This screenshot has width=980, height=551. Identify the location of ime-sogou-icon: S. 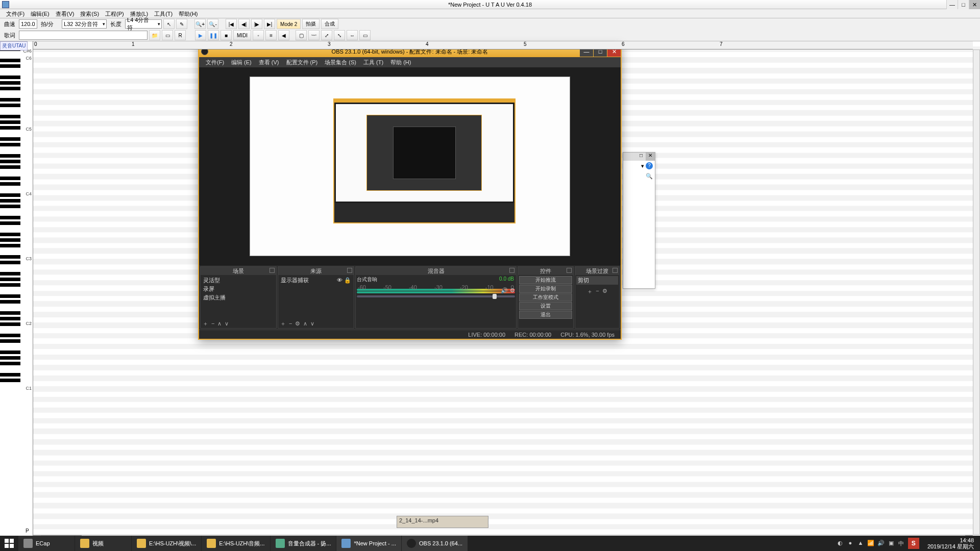
(914, 543).